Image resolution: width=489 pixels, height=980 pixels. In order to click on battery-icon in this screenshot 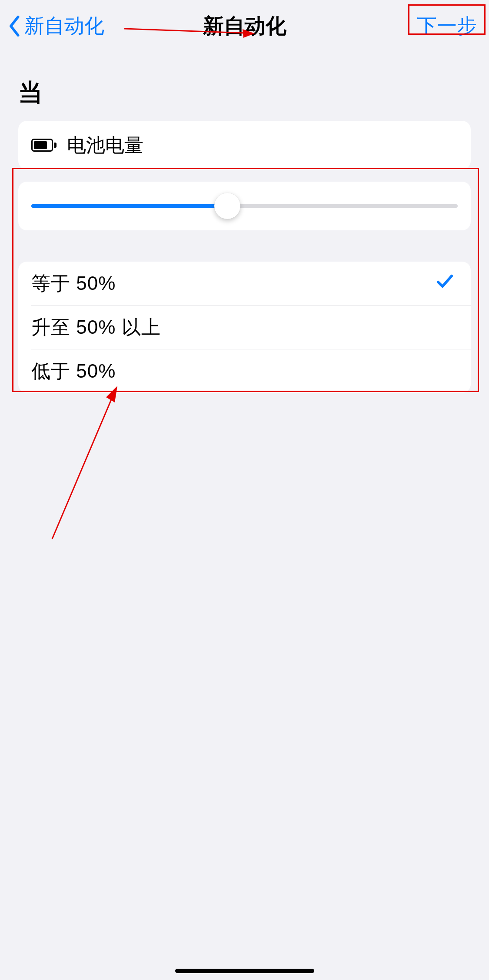, I will do `click(44, 145)`.